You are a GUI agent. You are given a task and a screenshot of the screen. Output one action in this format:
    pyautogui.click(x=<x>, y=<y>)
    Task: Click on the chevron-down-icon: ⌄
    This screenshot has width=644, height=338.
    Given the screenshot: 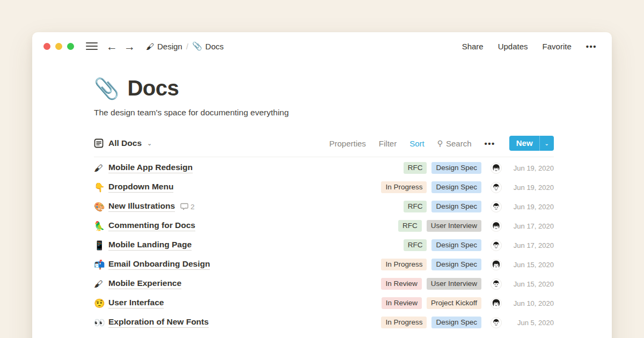 What is the action you would take?
    pyautogui.click(x=149, y=144)
    